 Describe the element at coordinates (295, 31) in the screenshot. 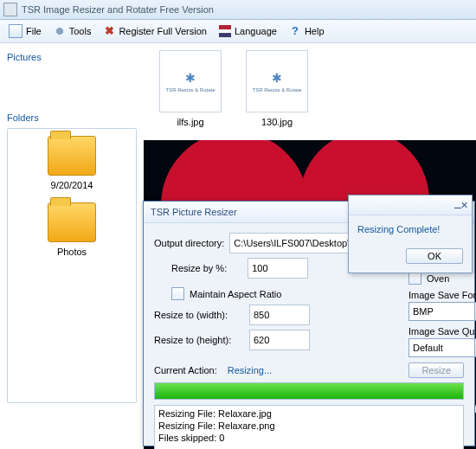

I see `help-icon: ?` at that location.